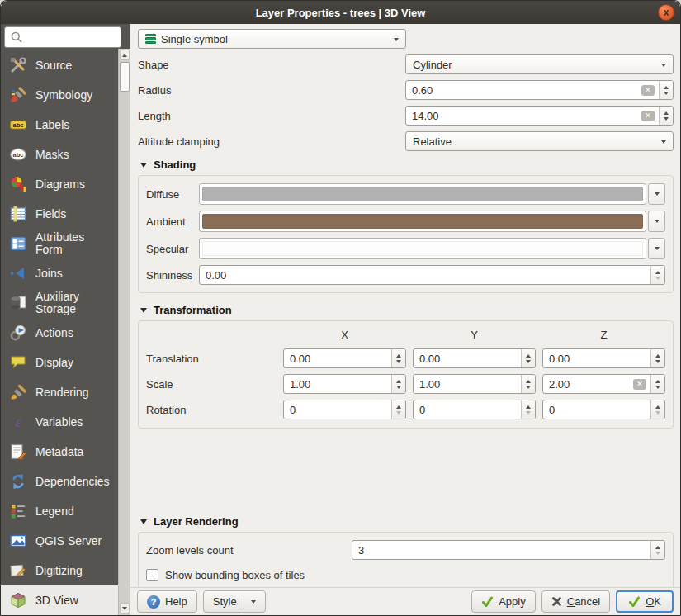  What do you see at coordinates (657, 249) in the screenshot?
I see `specular-color-menu-button` at bounding box center [657, 249].